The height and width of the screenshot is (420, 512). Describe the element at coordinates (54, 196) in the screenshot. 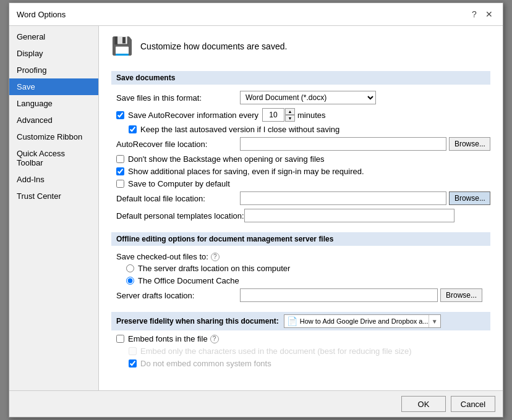

I see `sidebar-item-trust-center: Trust Center` at that location.